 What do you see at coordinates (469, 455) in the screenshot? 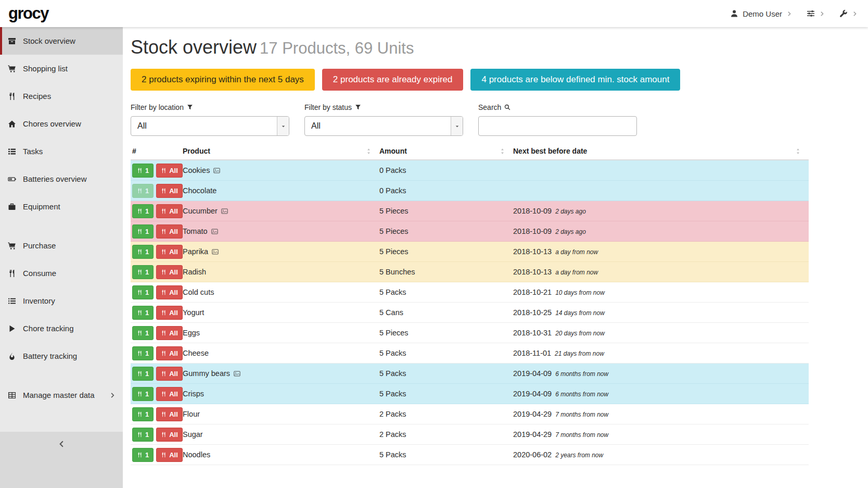
I see `table-row: 1AllNoodles5 Packs2020-06-022 years from…` at bounding box center [469, 455].